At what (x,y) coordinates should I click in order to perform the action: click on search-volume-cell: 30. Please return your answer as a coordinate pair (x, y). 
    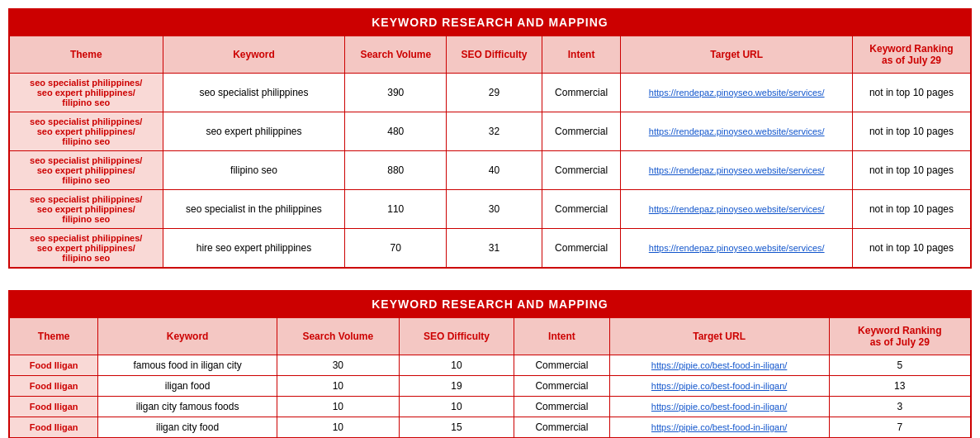
    Looking at the image, I should click on (338, 365).